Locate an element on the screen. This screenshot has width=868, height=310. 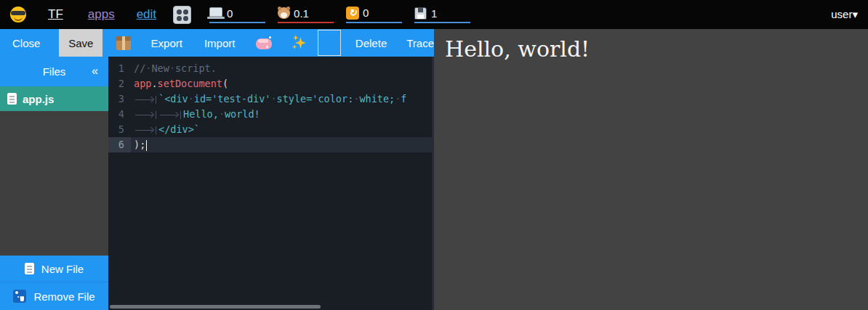
file-name: app.js is located at coordinates (38, 99).